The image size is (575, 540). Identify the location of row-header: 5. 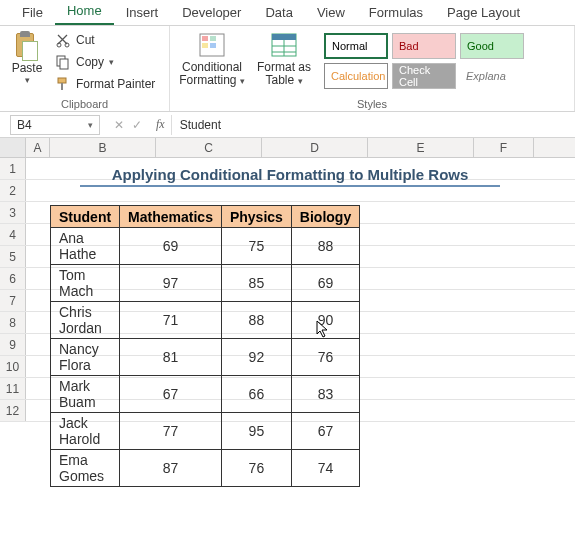
(13, 256).